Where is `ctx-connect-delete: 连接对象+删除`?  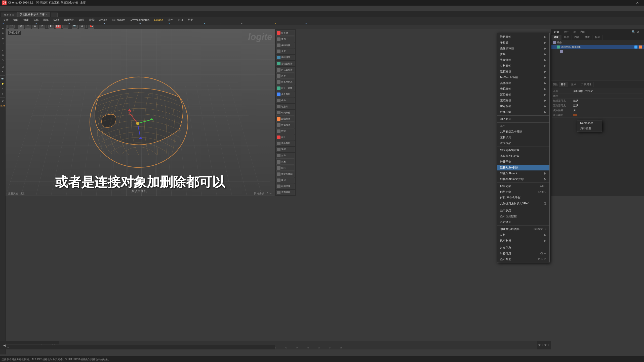
ctx-connect-delete: 连接对象+删除 is located at coordinates (523, 167).